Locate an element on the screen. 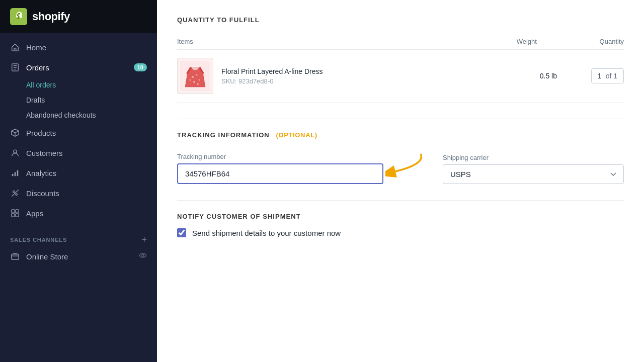 This screenshot has width=644, height=362. quantity-value: 1 is located at coordinates (600, 76).